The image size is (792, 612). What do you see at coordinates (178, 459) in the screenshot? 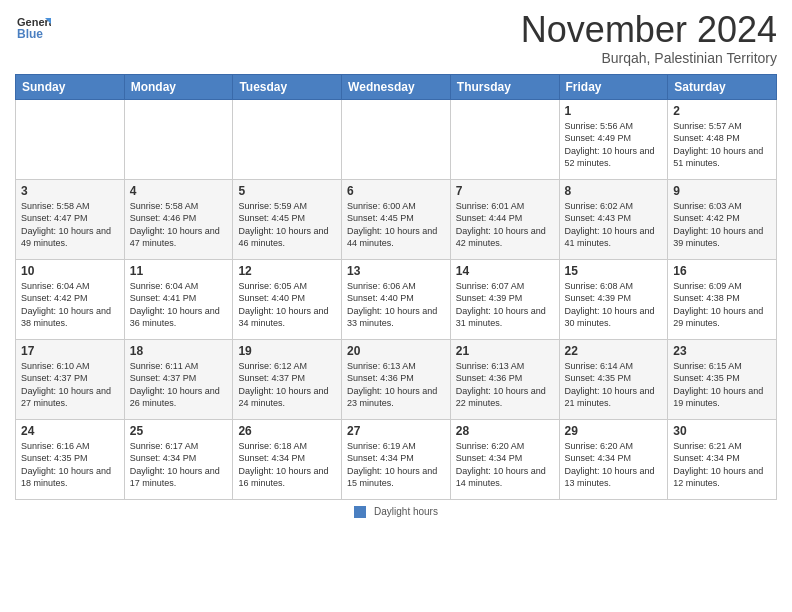
I see `calendar-day-cell: 25Sunrise: 6:17 AM Sunset: 4:34 PM Dayli…` at bounding box center [178, 459].